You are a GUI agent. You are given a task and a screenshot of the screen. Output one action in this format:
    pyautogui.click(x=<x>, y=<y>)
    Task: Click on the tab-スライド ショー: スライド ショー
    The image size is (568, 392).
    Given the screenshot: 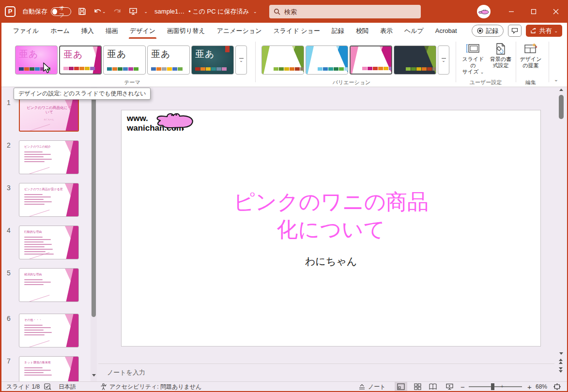 What is the action you would take?
    pyautogui.click(x=296, y=31)
    